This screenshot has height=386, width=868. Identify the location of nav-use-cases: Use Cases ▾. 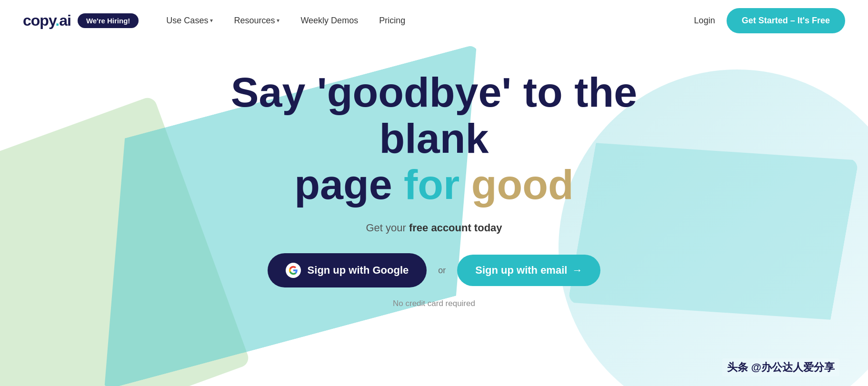
(190, 21).